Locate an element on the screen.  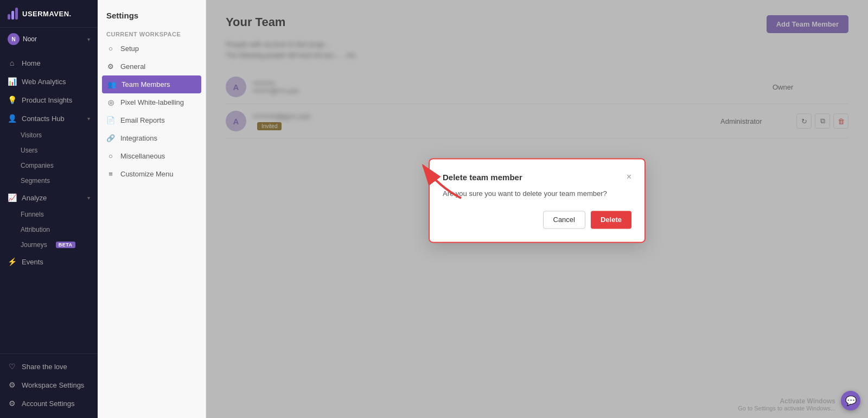
logo-icon is located at coordinates (13, 14).